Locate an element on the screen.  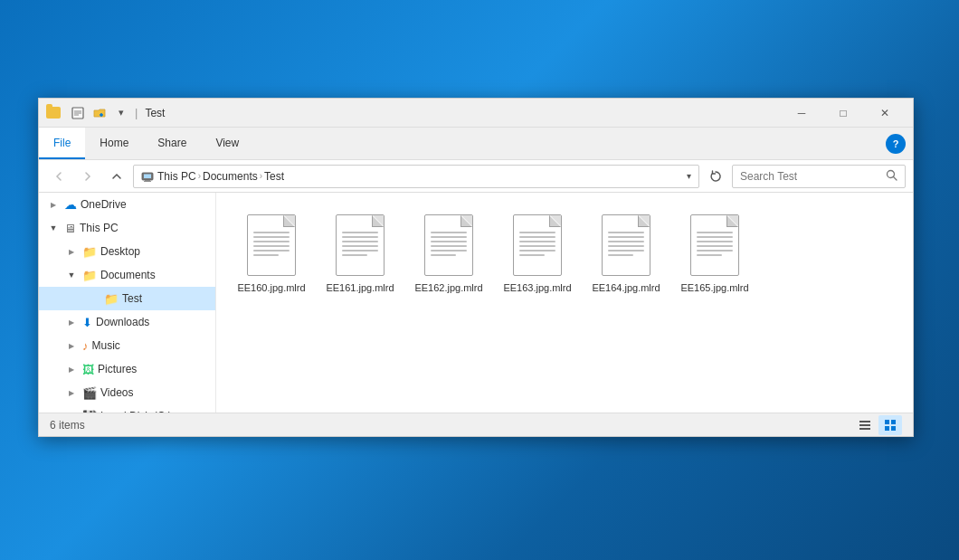
search-icon is located at coordinates (892, 176).